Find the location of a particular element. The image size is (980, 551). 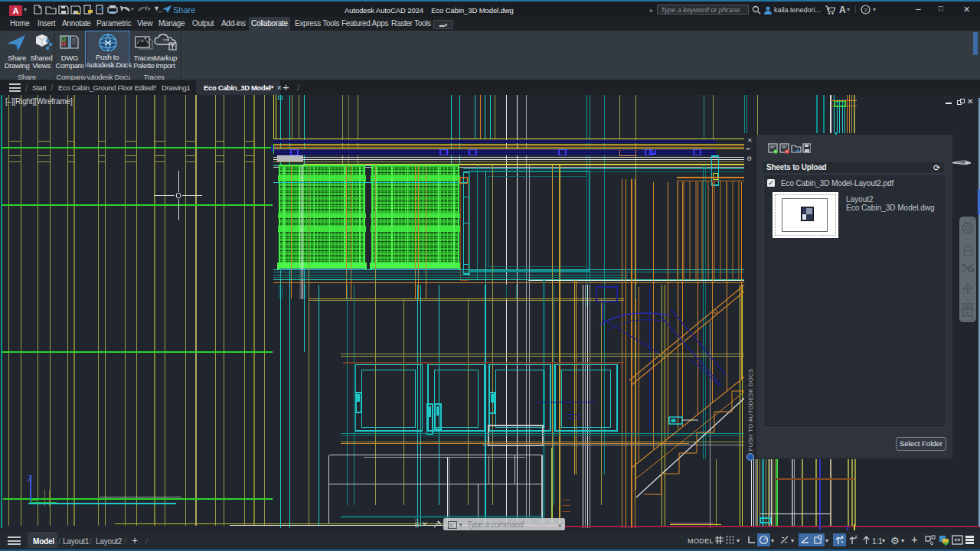

svg-text: Z is located at coordinates (30, 479).